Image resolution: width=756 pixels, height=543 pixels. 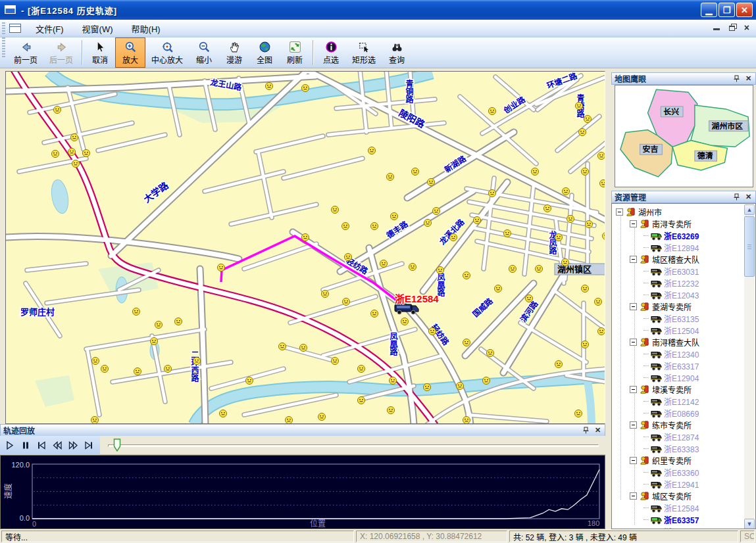 I want to click on playback-skip-start-button, so click(x=41, y=446).